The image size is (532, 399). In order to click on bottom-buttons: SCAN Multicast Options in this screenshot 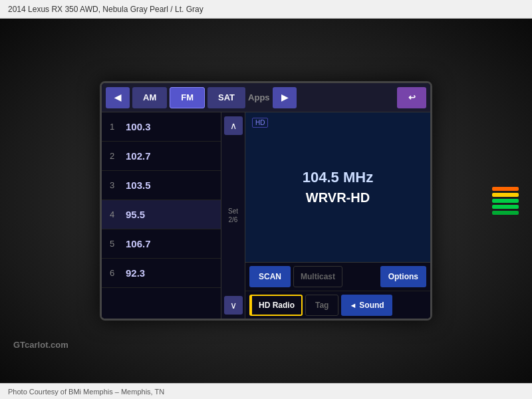, I will do `click(338, 277)`.